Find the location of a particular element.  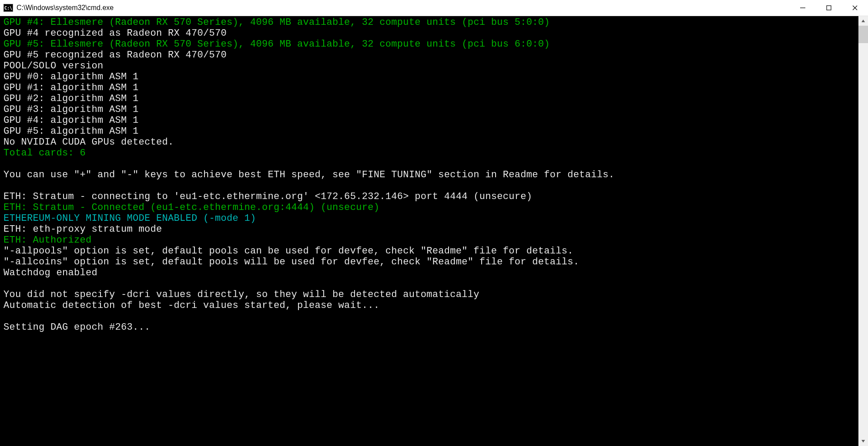

chevron-down-icon is located at coordinates (863, 441).